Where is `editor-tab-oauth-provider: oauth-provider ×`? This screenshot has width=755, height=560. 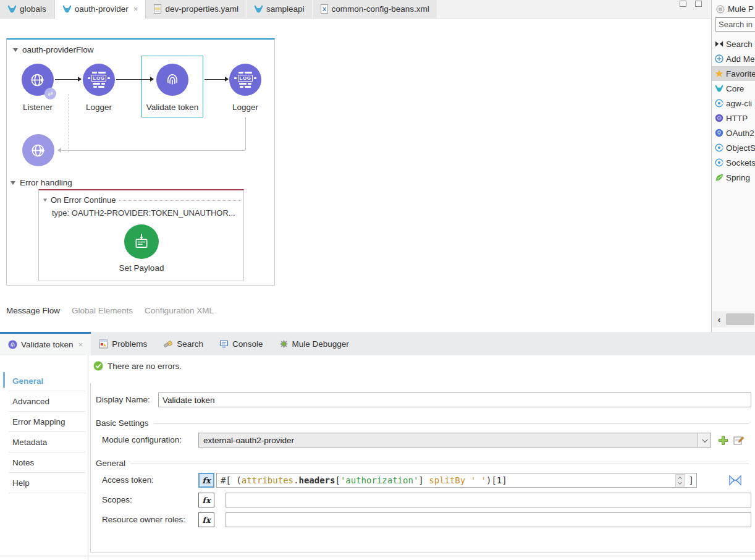 editor-tab-oauth-provider: oauth-provider × is located at coordinates (100, 9).